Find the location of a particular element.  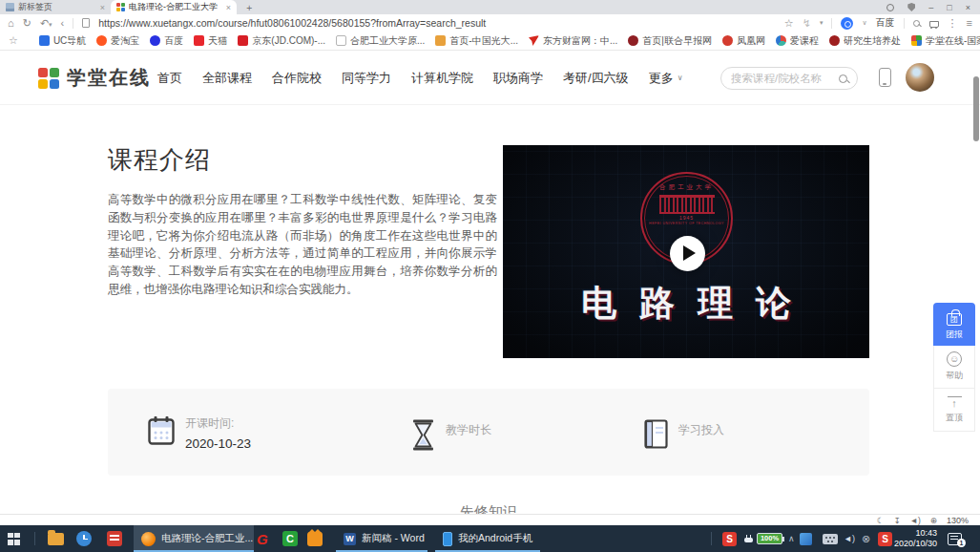

tray-sogou-1: S is located at coordinates (729, 539).